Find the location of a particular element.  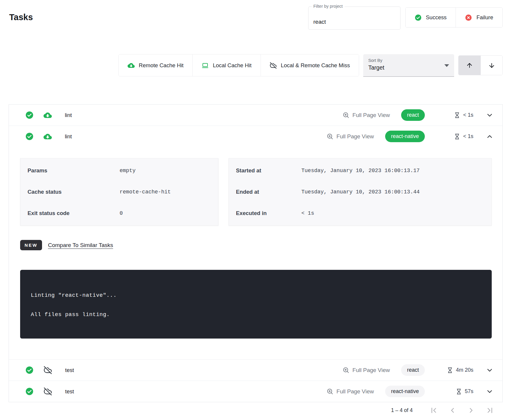

params-label: Params is located at coordinates (73, 171).